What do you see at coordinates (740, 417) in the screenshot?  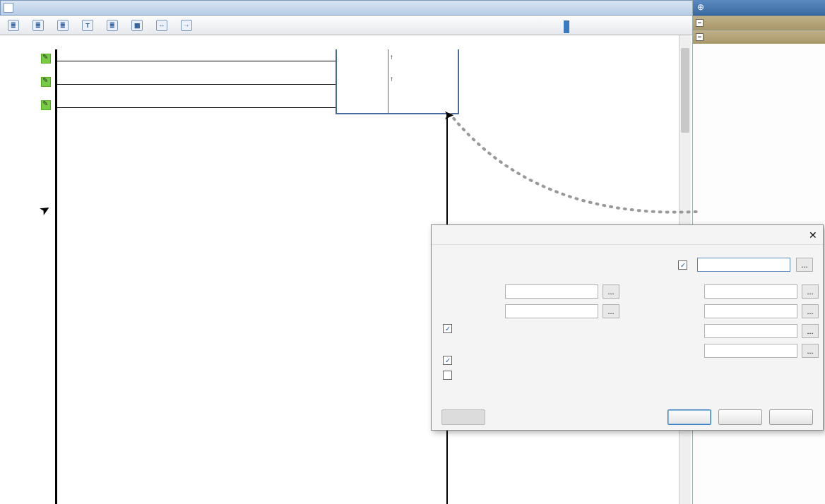 I see `cancel-button` at bounding box center [740, 417].